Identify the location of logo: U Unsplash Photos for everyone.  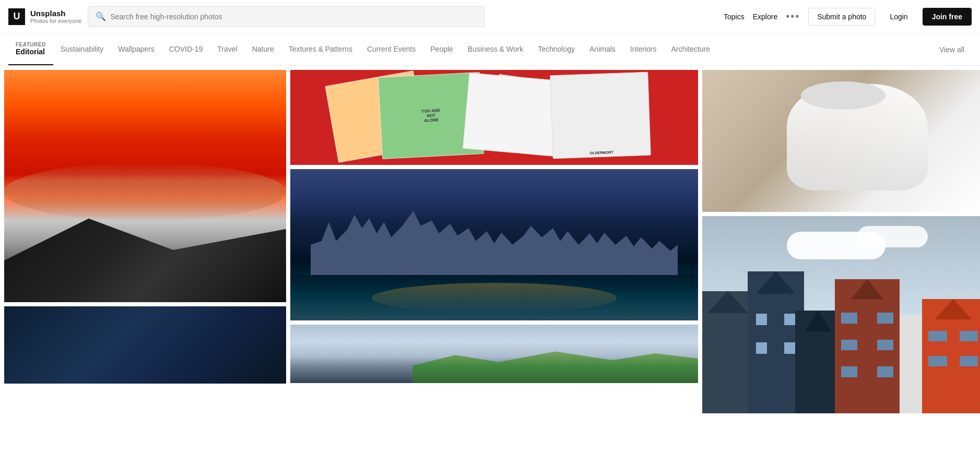
(45, 17).